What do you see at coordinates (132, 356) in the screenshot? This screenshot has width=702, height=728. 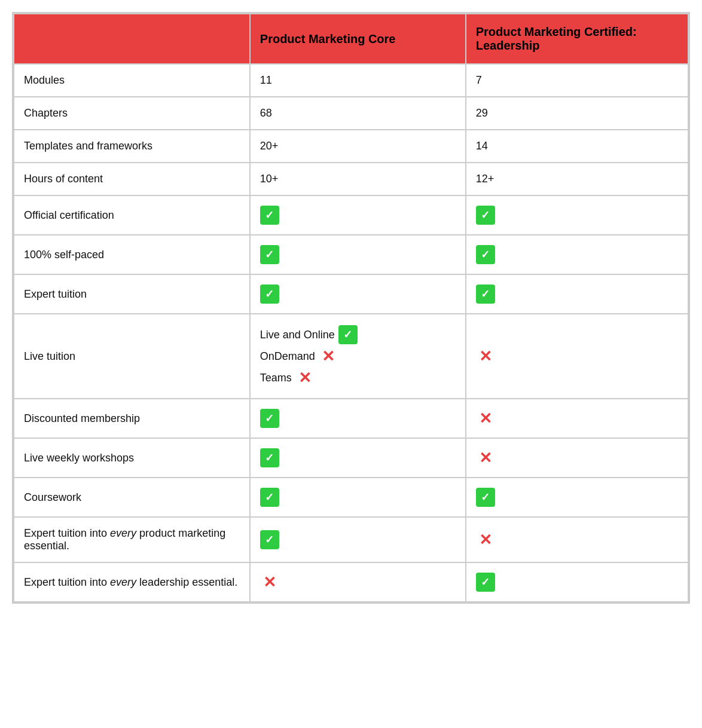 I see `feature-label: Live tuition` at bounding box center [132, 356].